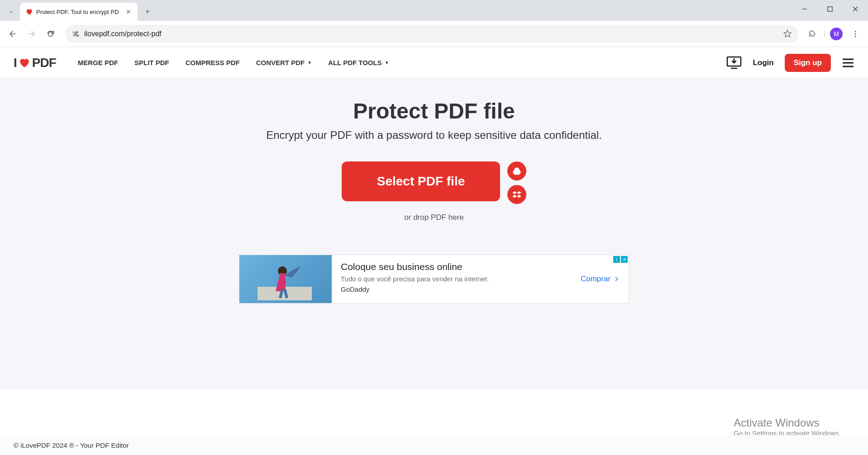  I want to click on window-controls, so click(830, 9).